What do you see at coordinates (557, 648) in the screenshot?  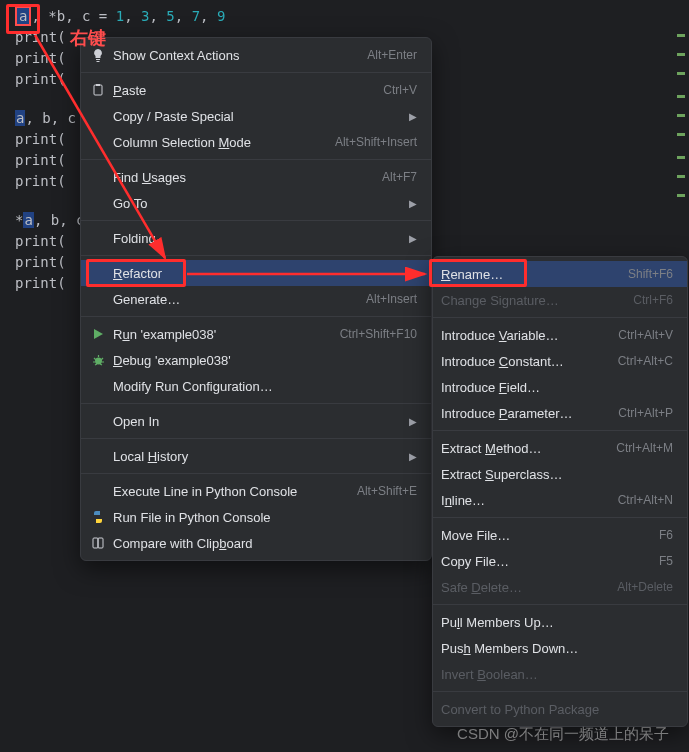 I see `menu-label: Push Members Down…` at bounding box center [557, 648].